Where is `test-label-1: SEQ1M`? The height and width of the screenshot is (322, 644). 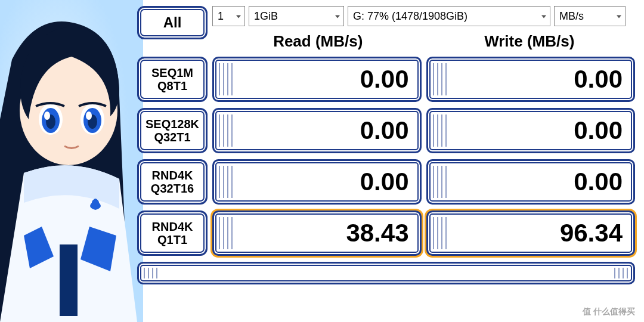
test-label-1: SEQ1M is located at coordinates (172, 73).